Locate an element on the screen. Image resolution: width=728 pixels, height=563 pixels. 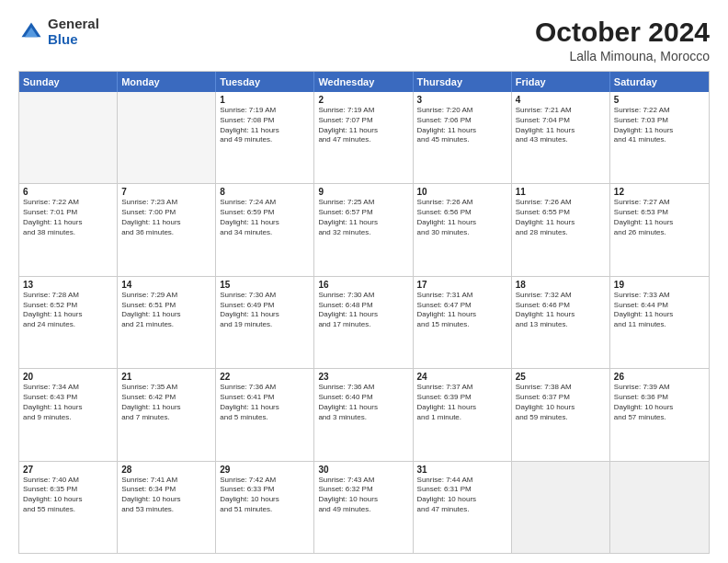
day-number: 28 is located at coordinates (166, 469).